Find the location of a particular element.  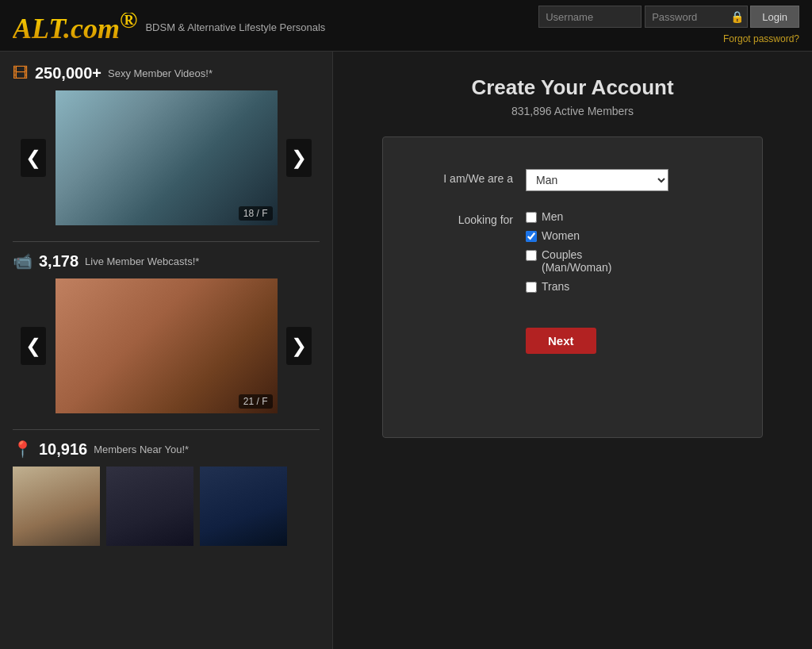

password-input is located at coordinates (696, 17).